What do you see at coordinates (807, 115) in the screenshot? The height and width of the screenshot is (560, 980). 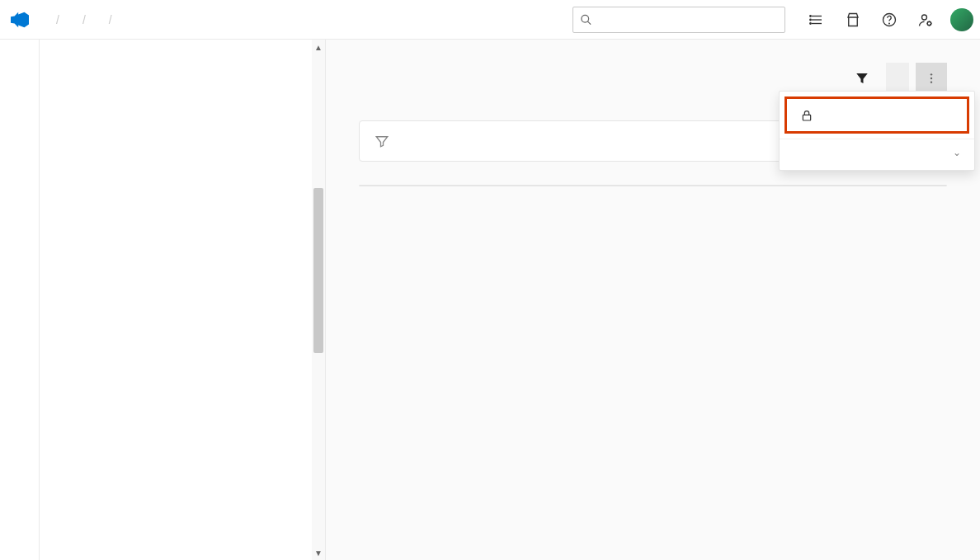 I see `lock-icon` at bounding box center [807, 115].